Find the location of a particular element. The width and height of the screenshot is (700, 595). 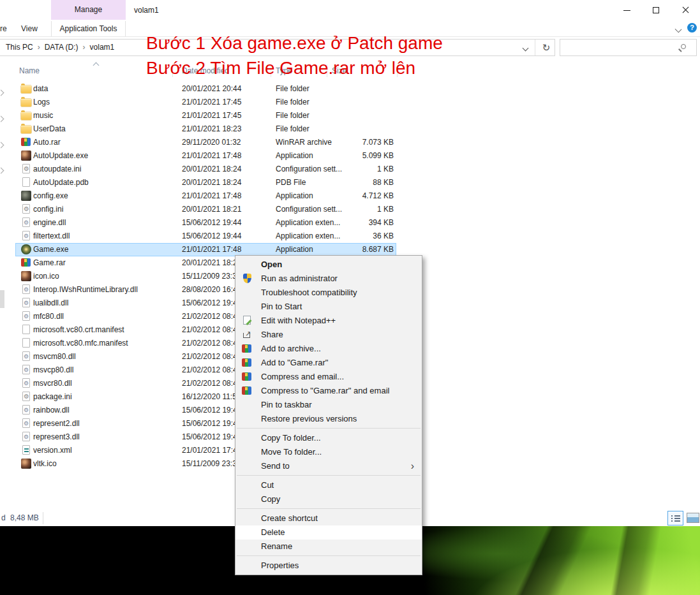

menu-item: Rename is located at coordinates (329, 547).